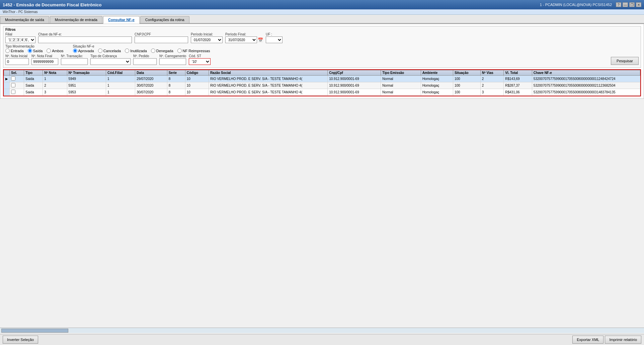  I want to click on situacao-nfe-group: Situação NF-e Aprovada Cancelada Inutili…, so click(142, 49).